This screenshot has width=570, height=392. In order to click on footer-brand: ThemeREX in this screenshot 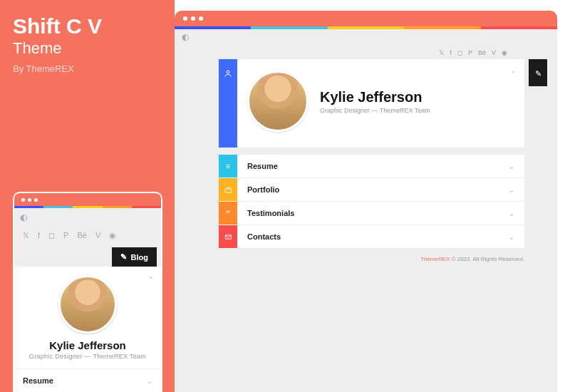, I will do `click(435, 259)`.